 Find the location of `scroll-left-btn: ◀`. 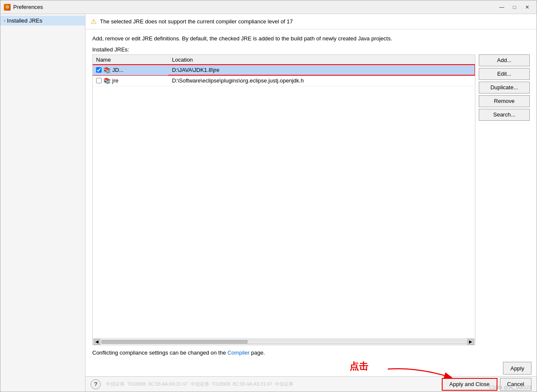

scroll-left-btn: ◀ is located at coordinates (97, 342).